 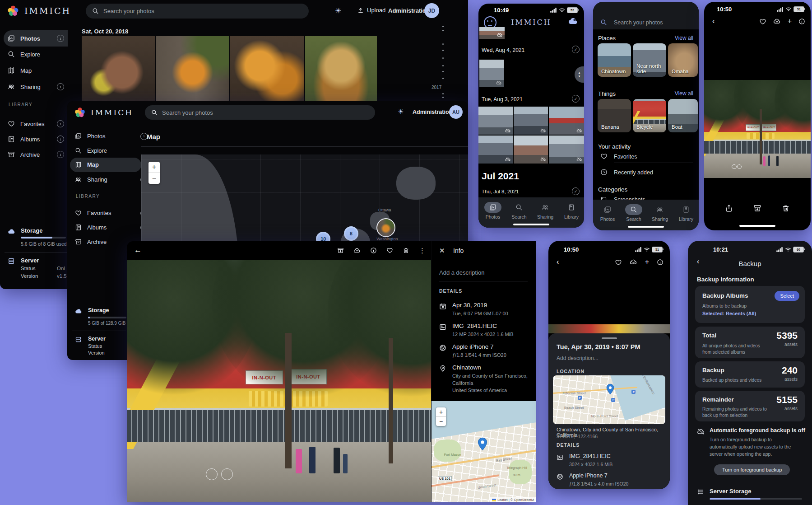 I want to click on recently-added-label: Recently added, so click(x=634, y=173).